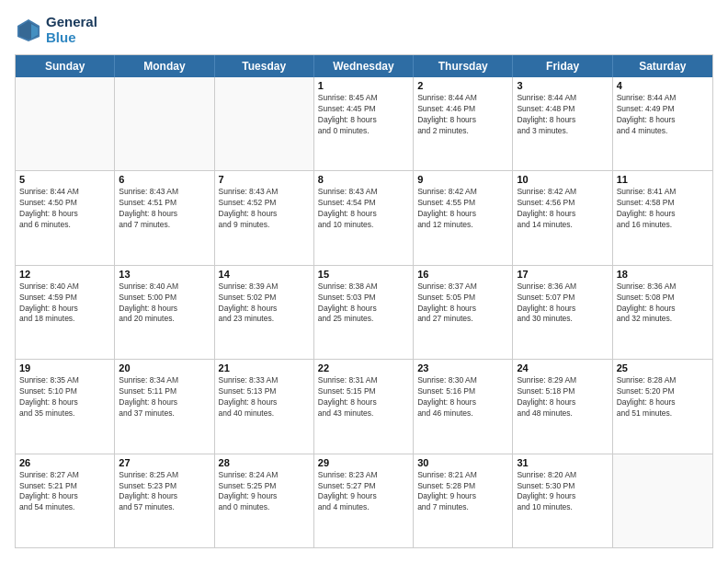  I want to click on cell-info-line: Sunrise: 8:45 AM, so click(364, 98).